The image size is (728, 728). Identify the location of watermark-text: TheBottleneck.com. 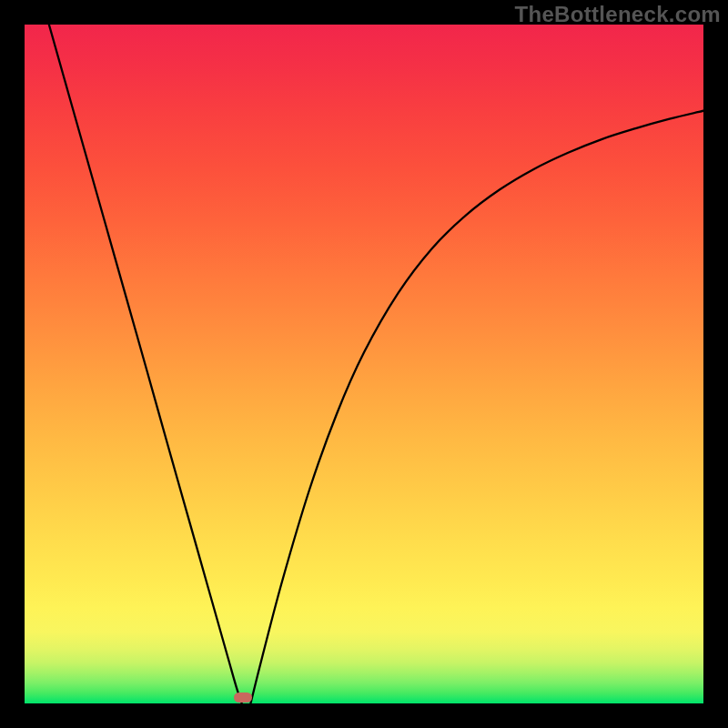
(618, 15).